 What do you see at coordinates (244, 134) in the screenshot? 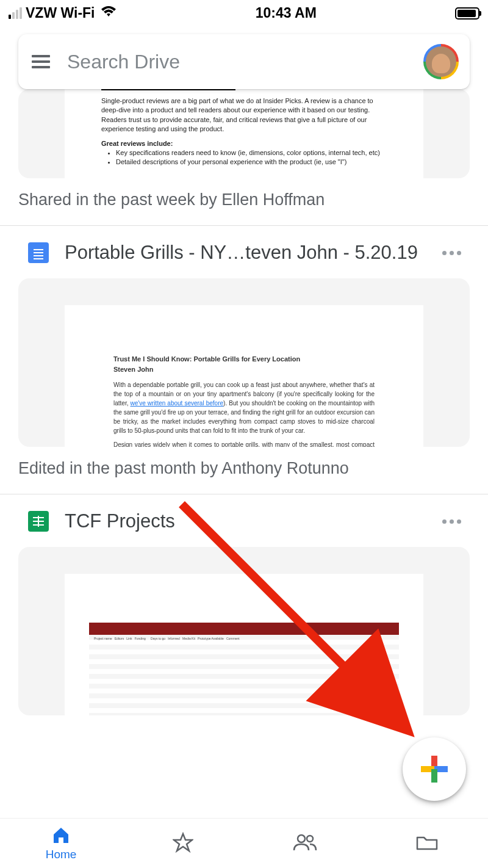
I see `document-preview: Single-product reviews are a big part of…` at bounding box center [244, 134].